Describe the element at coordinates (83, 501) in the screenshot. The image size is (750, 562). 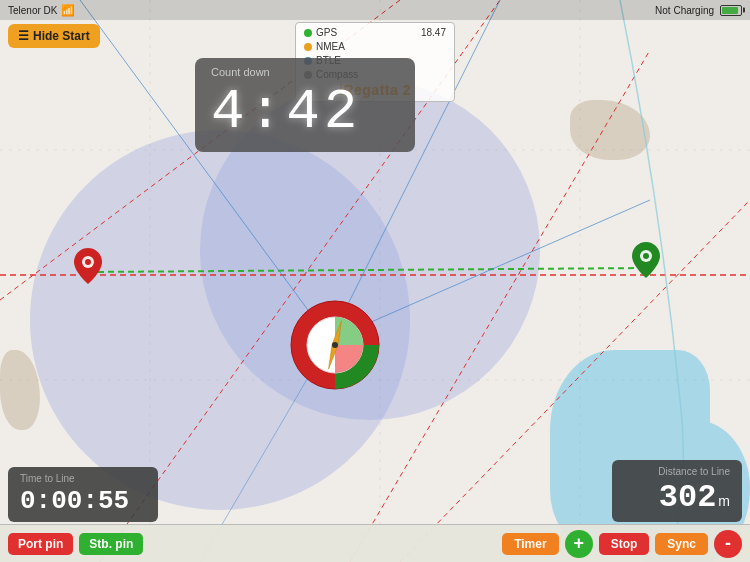
I see `time-to-line-value: 0:00:55` at that location.